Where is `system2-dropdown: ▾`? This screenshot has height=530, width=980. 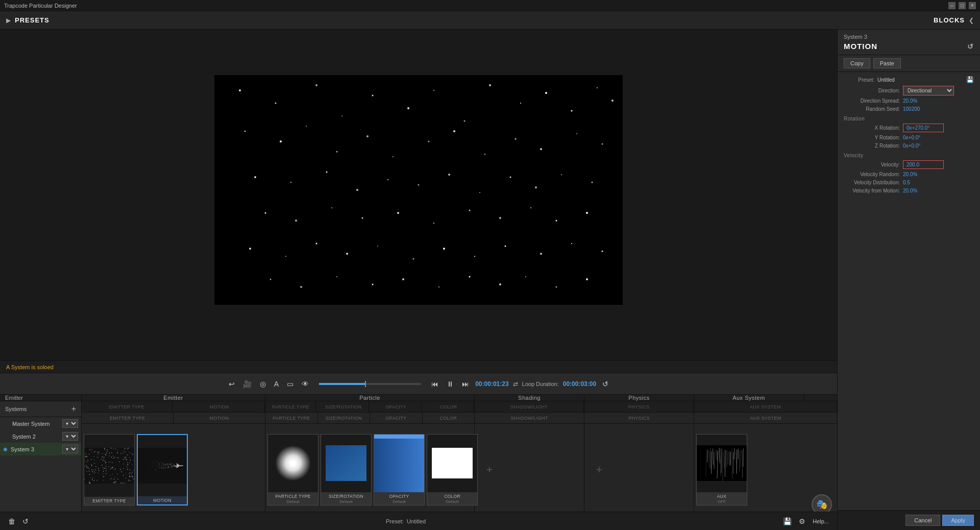 system2-dropdown: ▾ is located at coordinates (70, 436).